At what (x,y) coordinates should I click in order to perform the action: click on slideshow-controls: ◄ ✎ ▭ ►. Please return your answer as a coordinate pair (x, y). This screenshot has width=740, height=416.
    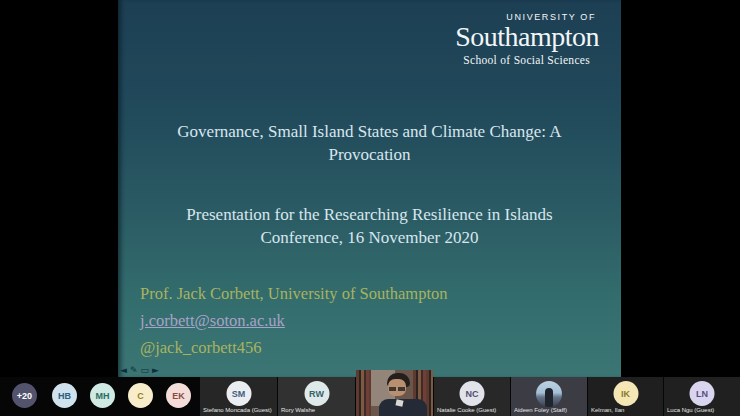
    Looking at the image, I should click on (140, 370).